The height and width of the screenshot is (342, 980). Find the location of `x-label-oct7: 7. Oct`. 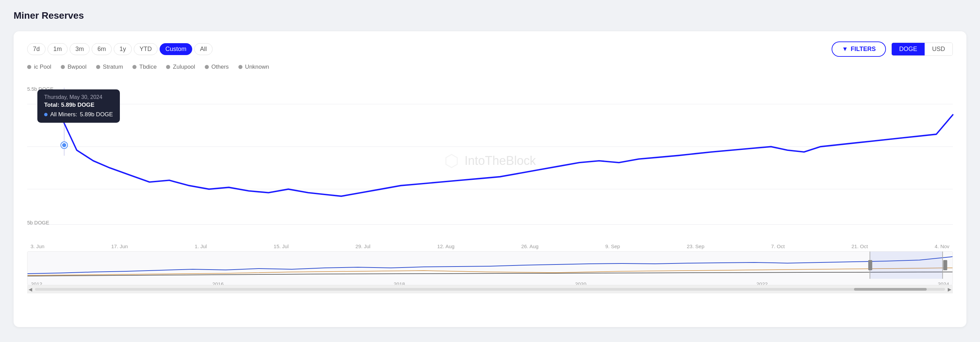

x-label-oct7: 7. Oct is located at coordinates (778, 246).